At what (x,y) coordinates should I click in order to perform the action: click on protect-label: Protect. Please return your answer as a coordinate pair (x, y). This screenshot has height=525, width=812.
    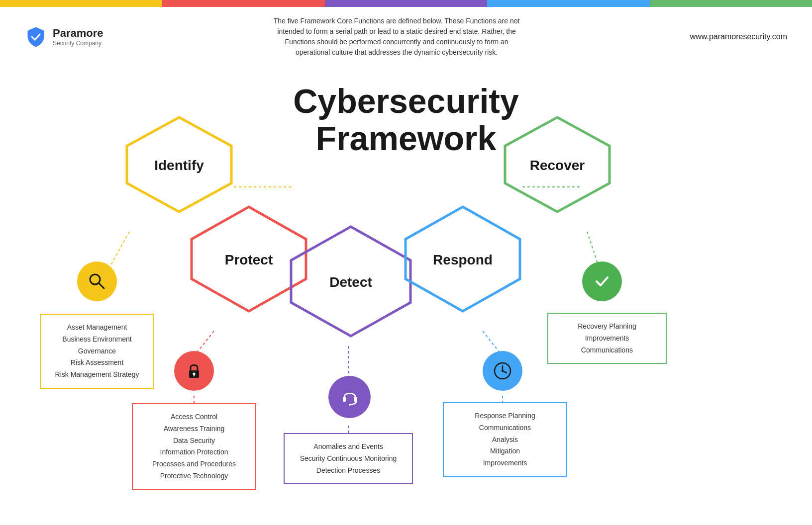
    Looking at the image, I should click on (249, 260).